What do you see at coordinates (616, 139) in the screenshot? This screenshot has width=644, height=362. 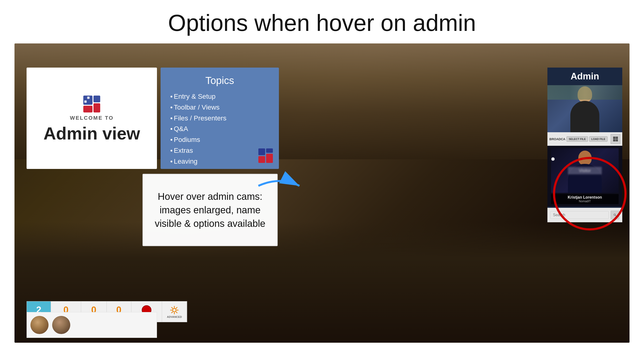 I see `broadcast-view-icon` at bounding box center [616, 139].